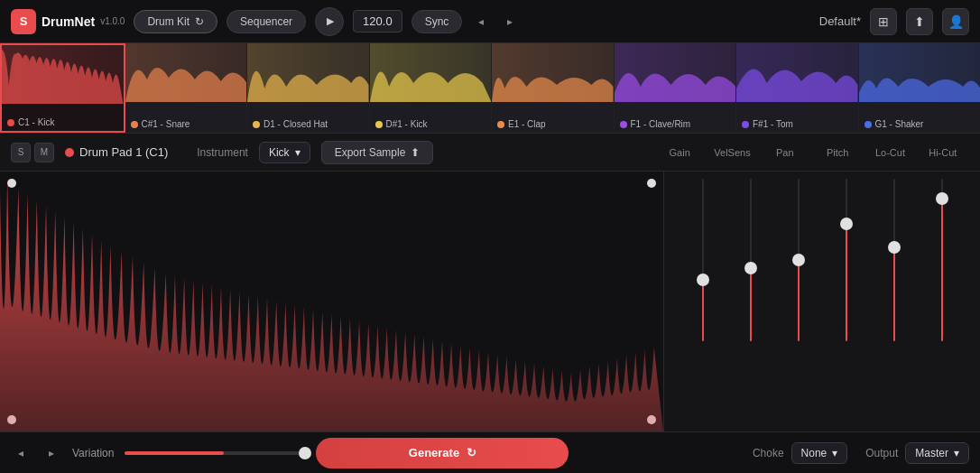 This screenshot has width=980, height=473. I want to click on pitch-slider-col, so click(846, 288).